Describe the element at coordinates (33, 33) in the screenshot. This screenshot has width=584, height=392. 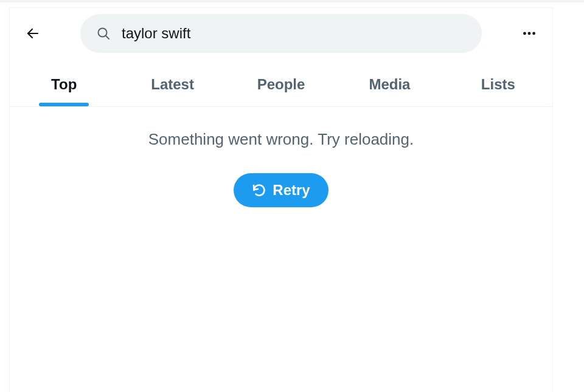
I see `back-button` at that location.